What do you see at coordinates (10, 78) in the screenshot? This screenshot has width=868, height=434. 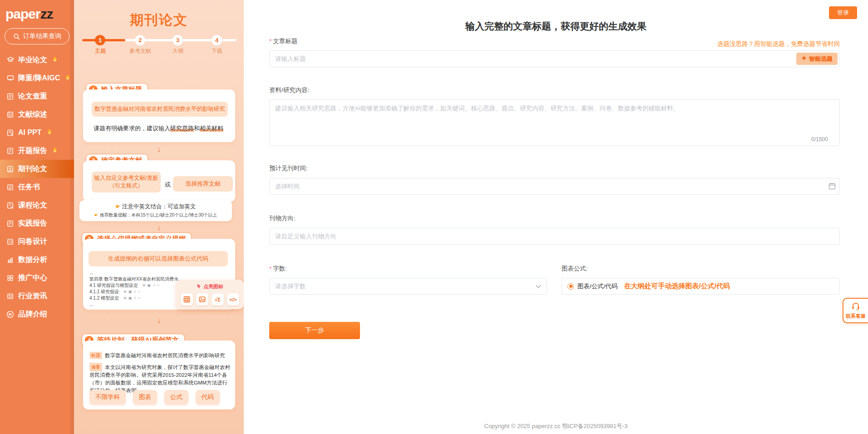 I see `rewrite-icon` at bounding box center [10, 78].